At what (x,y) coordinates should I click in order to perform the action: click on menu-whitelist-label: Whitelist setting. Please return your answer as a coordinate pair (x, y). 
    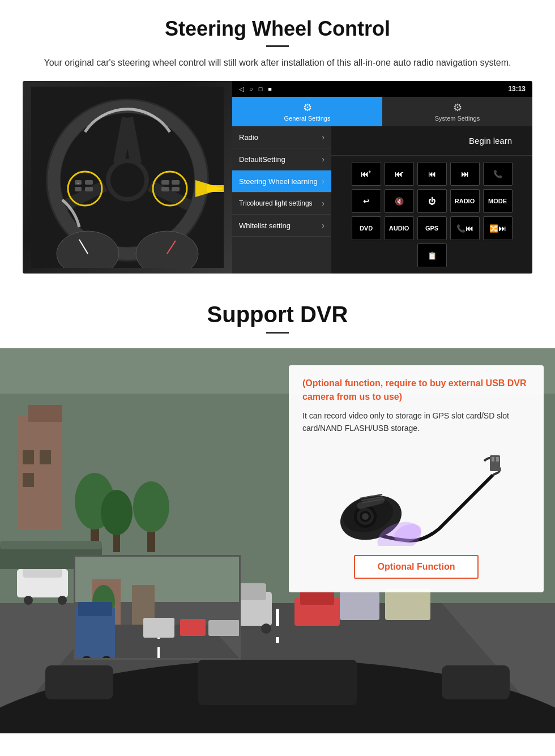
    Looking at the image, I should click on (265, 225).